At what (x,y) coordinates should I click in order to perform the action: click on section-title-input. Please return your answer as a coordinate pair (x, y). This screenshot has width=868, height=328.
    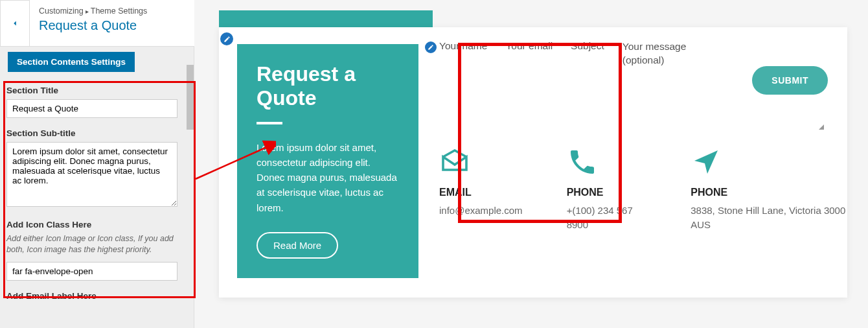
    Looking at the image, I should click on (92, 109).